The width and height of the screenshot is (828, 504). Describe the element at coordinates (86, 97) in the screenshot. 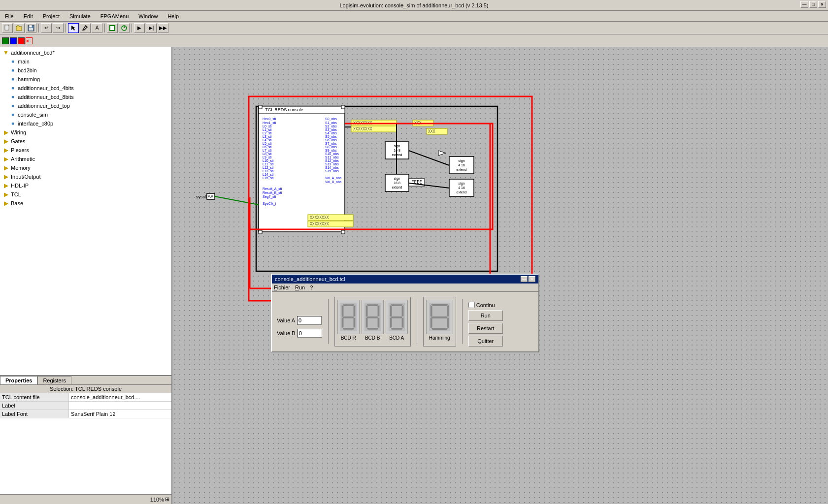

I see `tree-item-add8: ■ additionneur_bcd_8bits` at that location.